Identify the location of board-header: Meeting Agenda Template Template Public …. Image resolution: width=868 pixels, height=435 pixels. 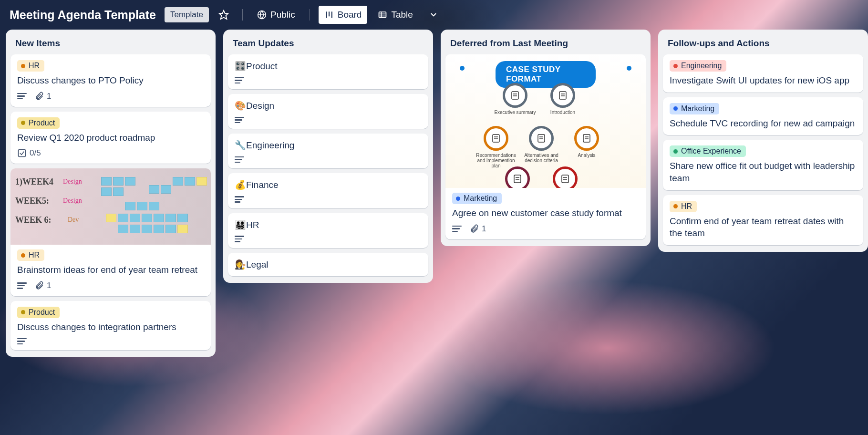
(434, 15).